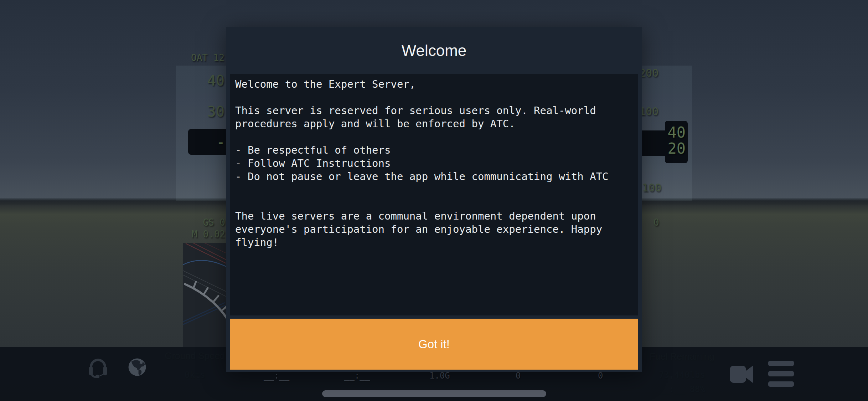 This screenshot has height=401, width=868. I want to click on dialog-title: Welcome, so click(434, 51).